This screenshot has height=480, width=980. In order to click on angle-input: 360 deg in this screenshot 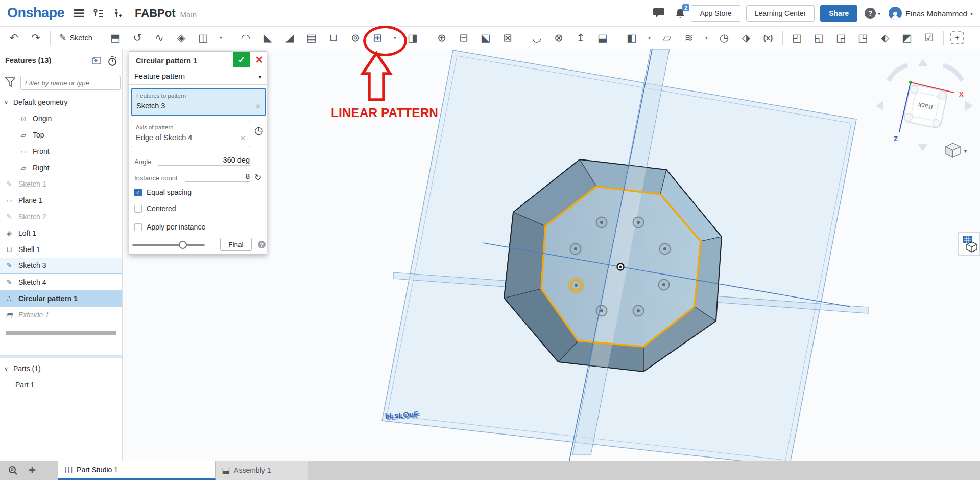, I will do `click(204, 161)`.